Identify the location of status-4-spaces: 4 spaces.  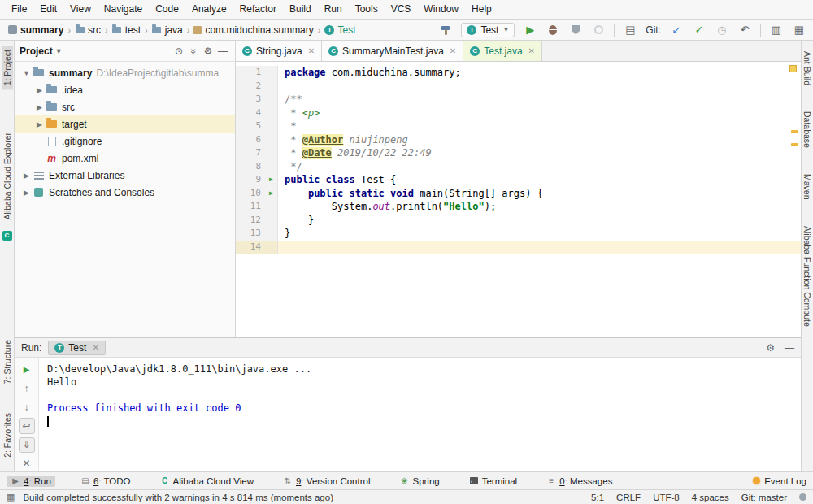
(711, 497).